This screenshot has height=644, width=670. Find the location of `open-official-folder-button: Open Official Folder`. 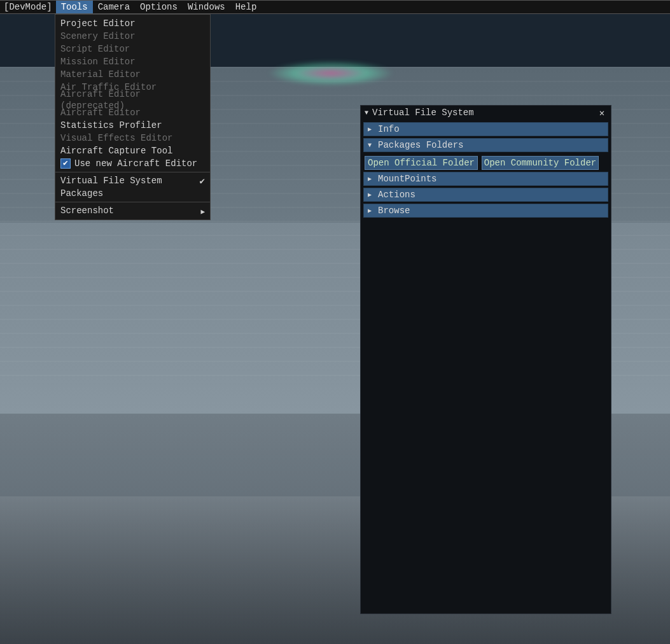

open-official-folder-button: Open Official Folder is located at coordinates (421, 163).